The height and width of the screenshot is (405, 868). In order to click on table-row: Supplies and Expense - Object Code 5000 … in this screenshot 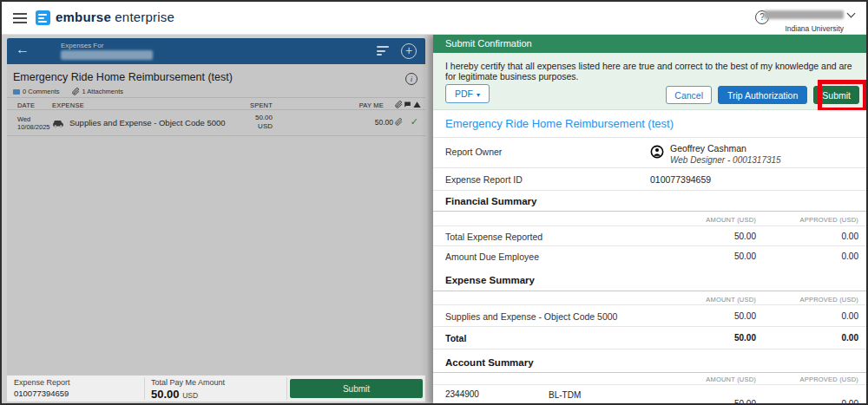, I will do `click(650, 316)`.